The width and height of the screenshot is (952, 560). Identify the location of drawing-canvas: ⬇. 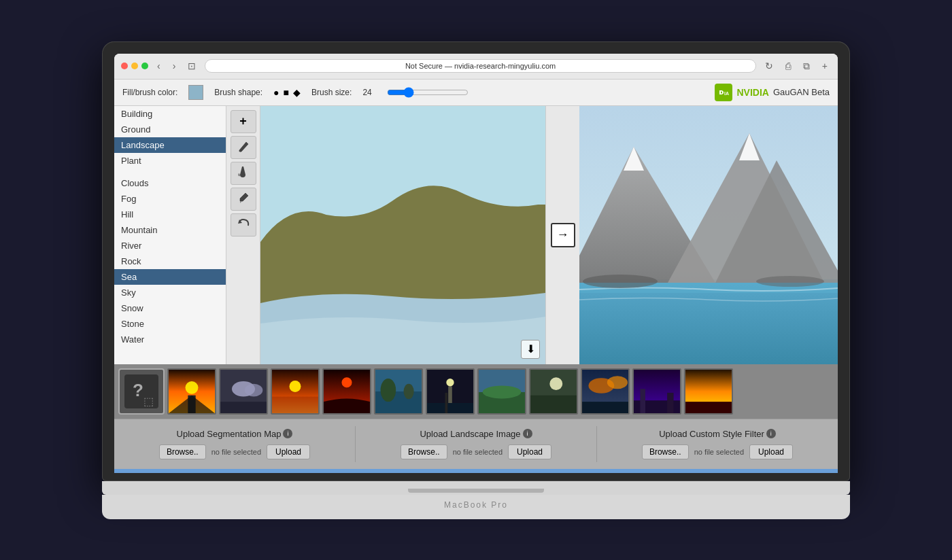
(403, 235).